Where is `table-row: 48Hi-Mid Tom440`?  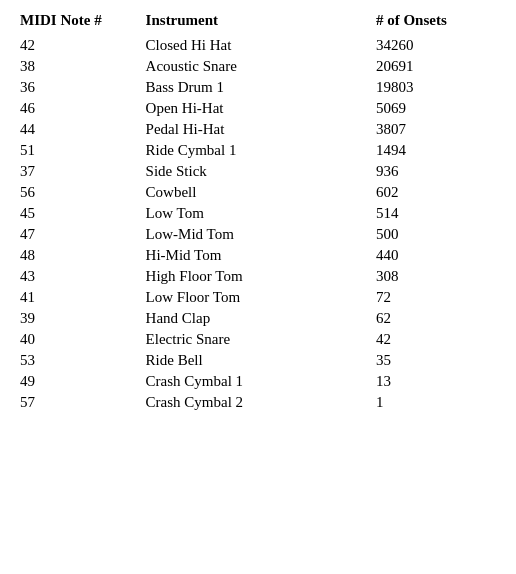
table-row: 48Hi-Mid Tom440 is located at coordinates (258, 256).